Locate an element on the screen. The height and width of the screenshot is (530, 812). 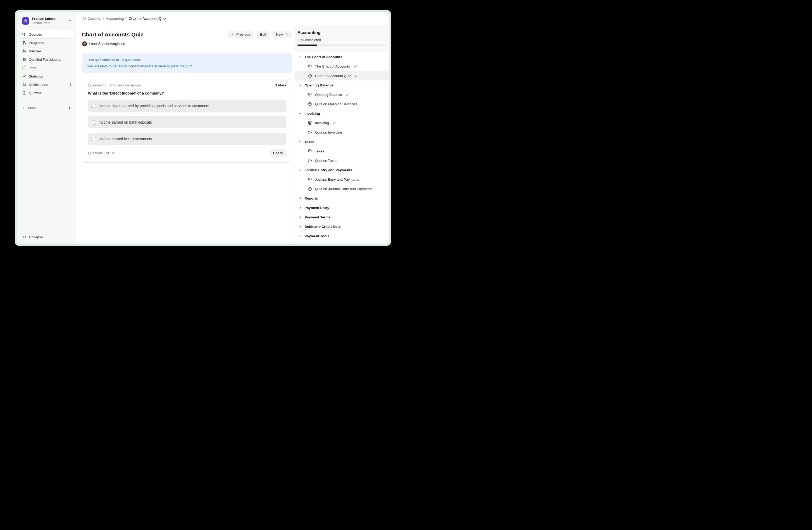
current-user: Jannat Patel is located at coordinates (49, 23).